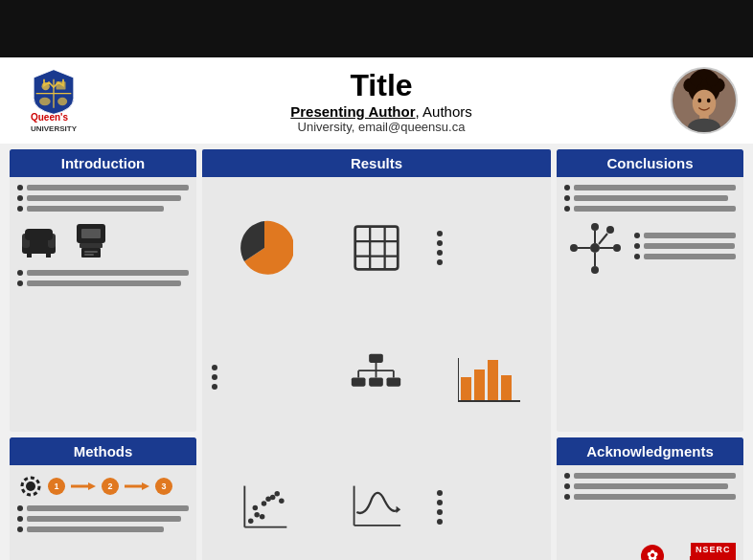 The width and height of the screenshot is (753, 560). Describe the element at coordinates (103, 291) in the screenshot. I see `introduction-section: Introduction` at that location.